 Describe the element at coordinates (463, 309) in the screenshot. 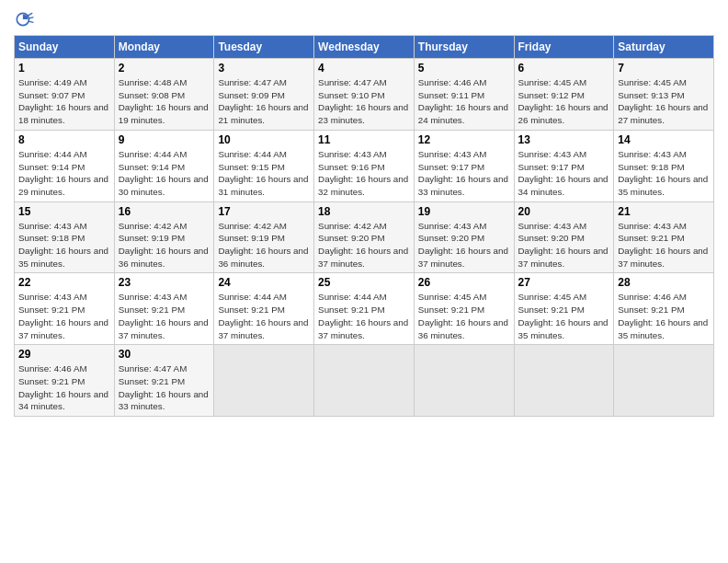

I see `calendar-cell: 26Sunrise: 4:45 AMSunset: 9:21 PMDayligh…` at that location.